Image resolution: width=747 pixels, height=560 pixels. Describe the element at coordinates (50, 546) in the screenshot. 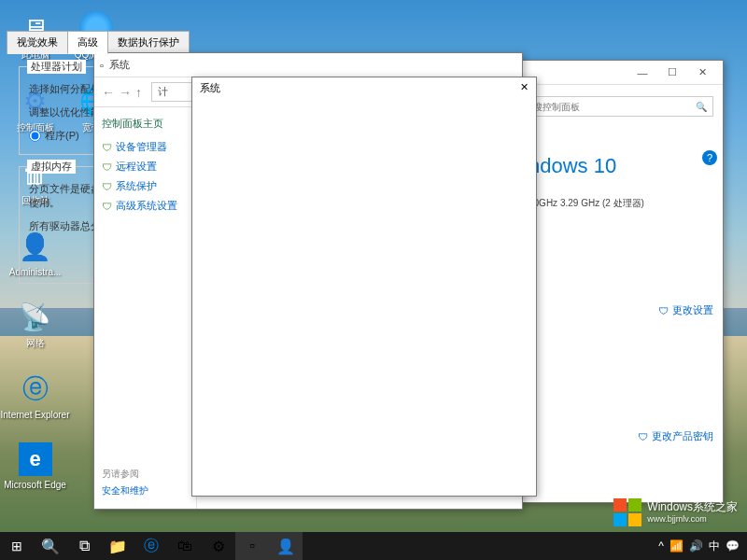

I see `taskbar-search: 🔍` at that location.